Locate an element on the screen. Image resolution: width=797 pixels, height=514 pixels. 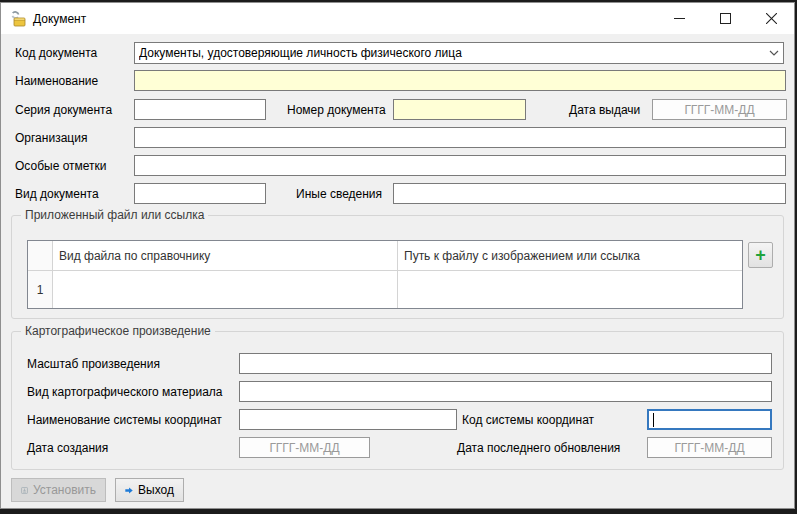
organization-input is located at coordinates (460, 138).